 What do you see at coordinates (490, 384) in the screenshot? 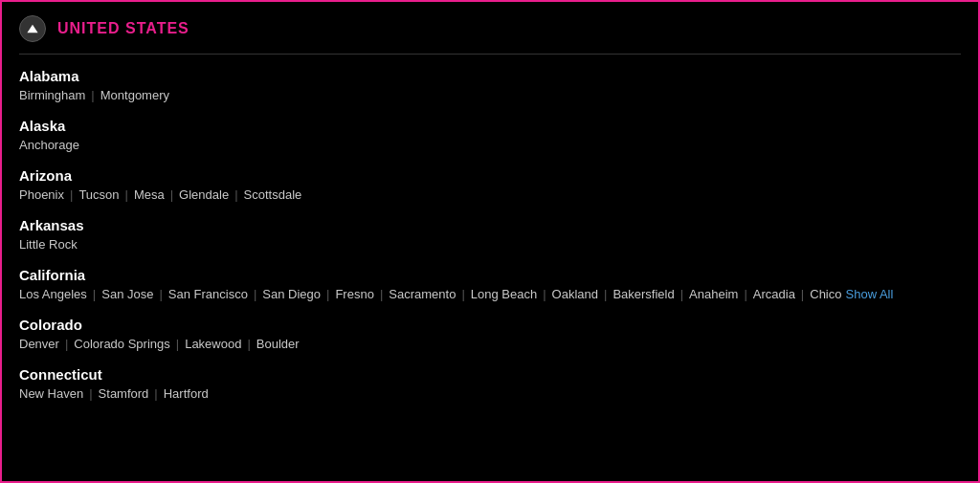
I see `state-section-connecticut: ConnecticutNew Haven|Stamford|Hartford` at bounding box center [490, 384].